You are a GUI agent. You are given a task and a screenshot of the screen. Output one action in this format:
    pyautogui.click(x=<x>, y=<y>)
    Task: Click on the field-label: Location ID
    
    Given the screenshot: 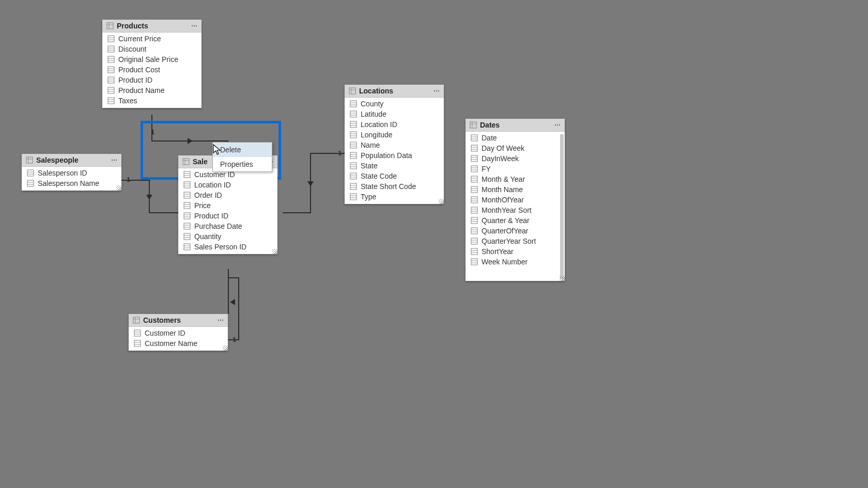 What is the action you would take?
    pyautogui.click(x=379, y=124)
    